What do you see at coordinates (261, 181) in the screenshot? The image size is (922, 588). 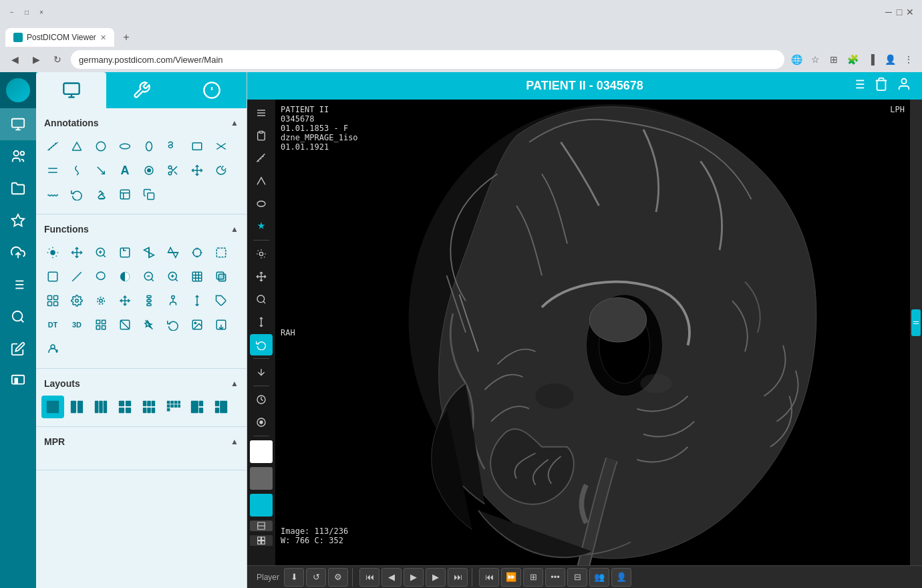 I see `vtb-angle-btn` at bounding box center [261, 181].